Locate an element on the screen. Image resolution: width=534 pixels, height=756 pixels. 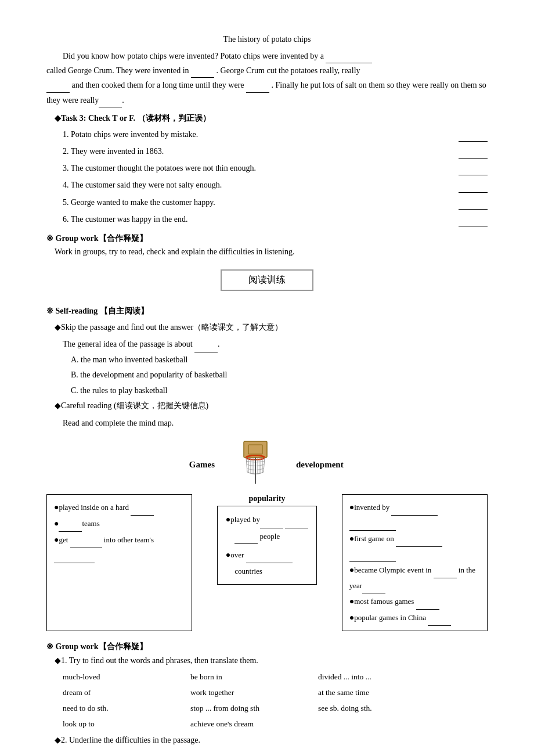
mind-map-right-box: ●invented by ●first game on ●became Olym… is located at coordinates (414, 563).